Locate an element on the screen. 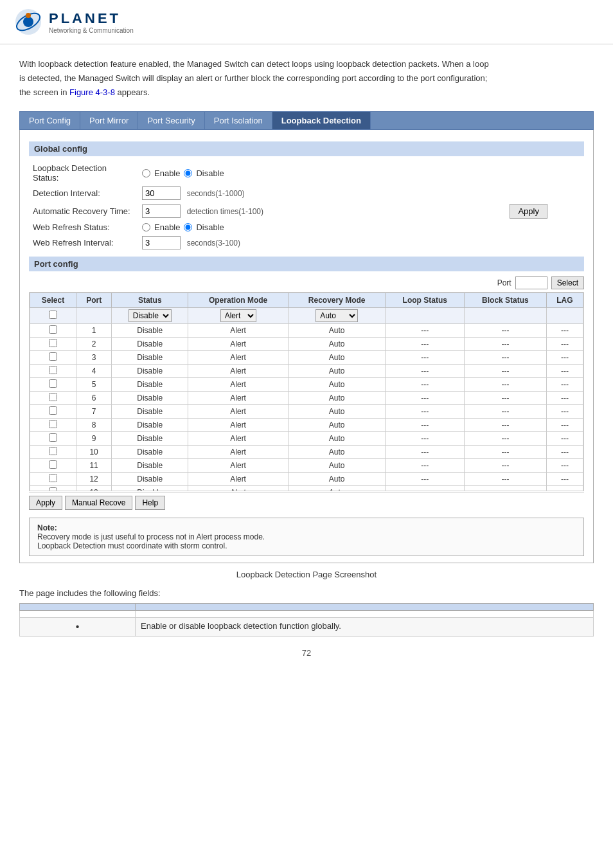 Image resolution: width=613 pixels, height=868 pixels. tab-port-config: Port Config is located at coordinates (50, 121).